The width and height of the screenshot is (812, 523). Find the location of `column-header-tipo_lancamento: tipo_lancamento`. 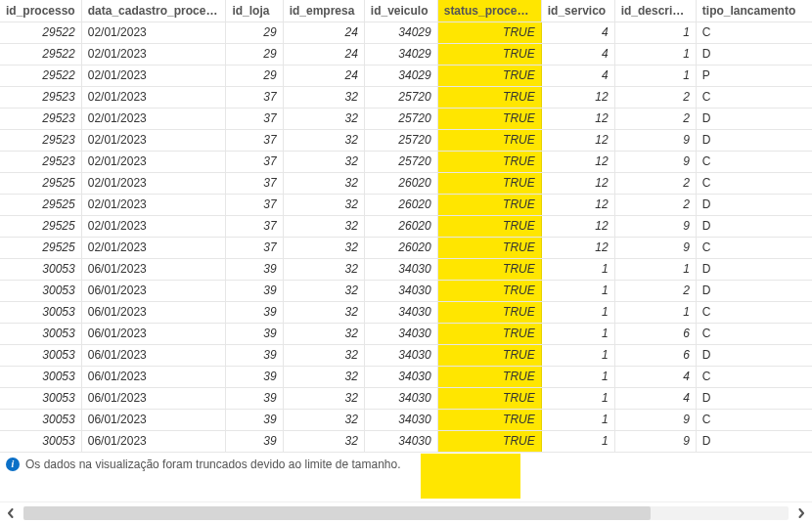

column-header-tipo_lancamento: tipo_lancamento is located at coordinates (753, 11).